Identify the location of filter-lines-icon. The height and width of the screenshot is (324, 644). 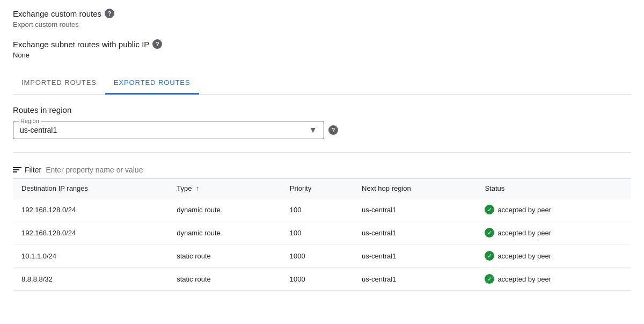
(17, 170).